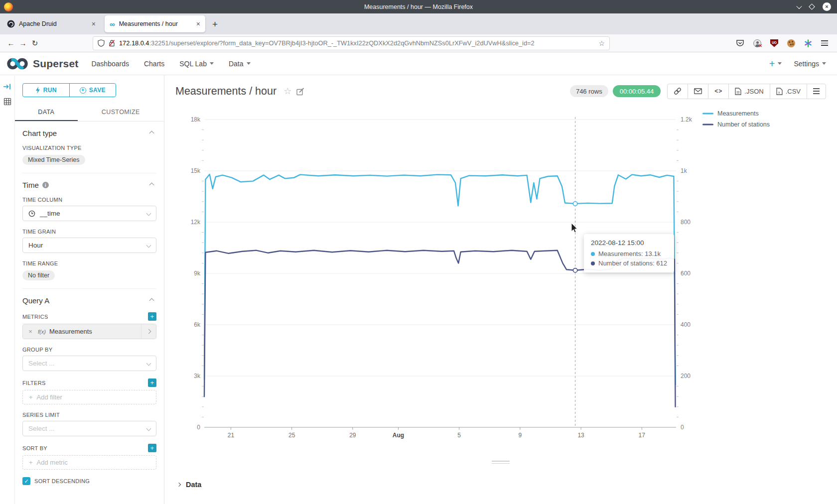 The image size is (837, 504). Describe the element at coordinates (152, 185) in the screenshot. I see `chevron-up-icon` at that location.